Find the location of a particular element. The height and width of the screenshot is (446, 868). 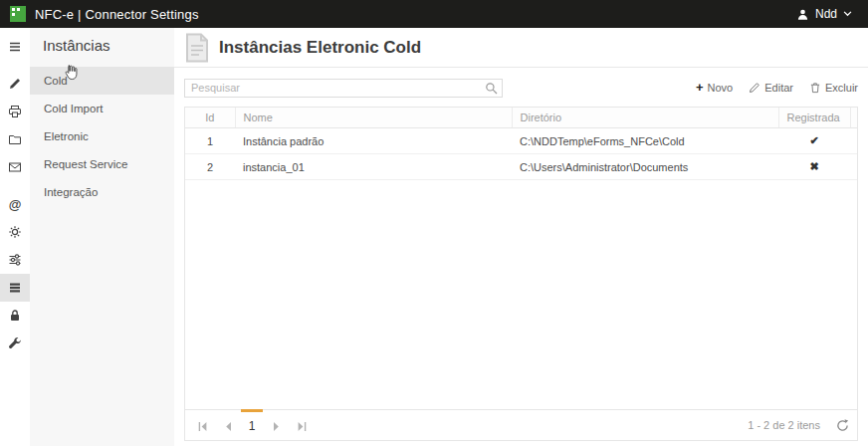

plus-icon: + is located at coordinates (700, 88).